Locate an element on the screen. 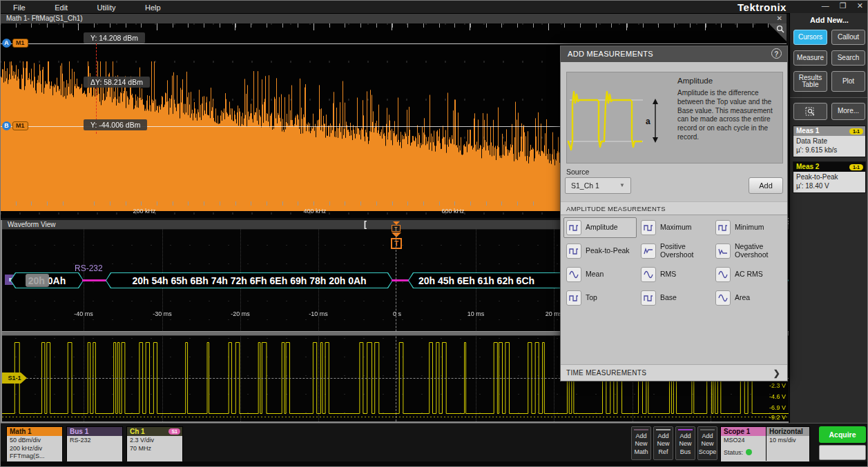 This screenshot has height=467, width=868. plot-button: Plot is located at coordinates (848, 81).